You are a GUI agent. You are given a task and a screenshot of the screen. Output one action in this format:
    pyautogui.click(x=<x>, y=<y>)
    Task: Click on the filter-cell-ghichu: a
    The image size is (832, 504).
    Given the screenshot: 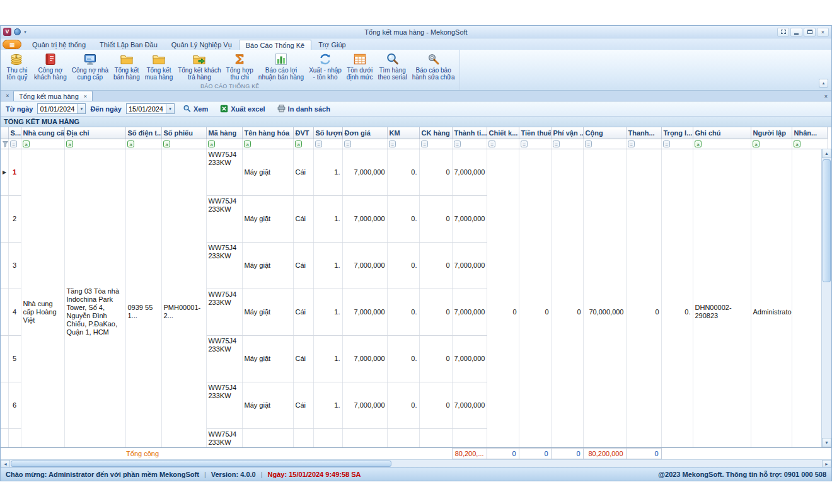 What is the action you would take?
    pyautogui.click(x=722, y=144)
    